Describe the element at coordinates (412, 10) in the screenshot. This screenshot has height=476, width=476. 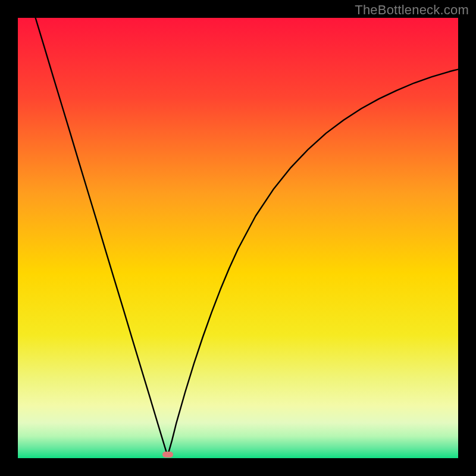
I see `watermark-text: TheBottleneck.com` at that location.